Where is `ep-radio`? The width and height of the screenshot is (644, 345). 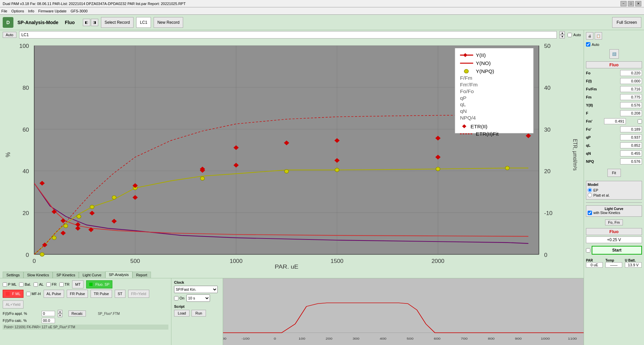 ep-radio is located at coordinates (590, 190).